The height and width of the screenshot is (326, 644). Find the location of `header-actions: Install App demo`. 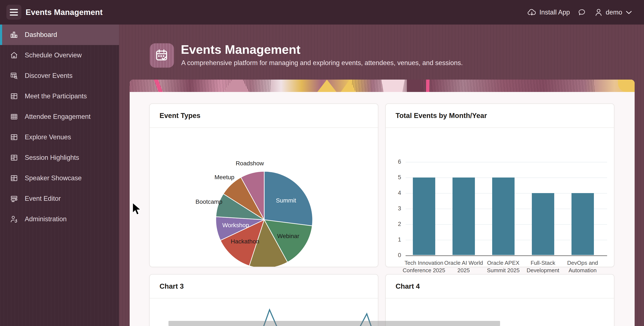

header-actions: Install App demo is located at coordinates (580, 12).